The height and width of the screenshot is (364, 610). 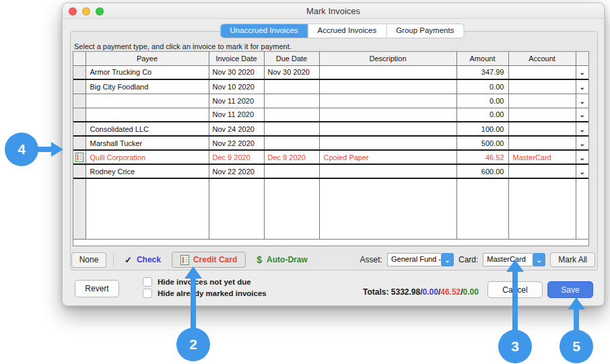 What do you see at coordinates (292, 157) in the screenshot?
I see `cell-due-date: Dec 9 2020` at bounding box center [292, 157].